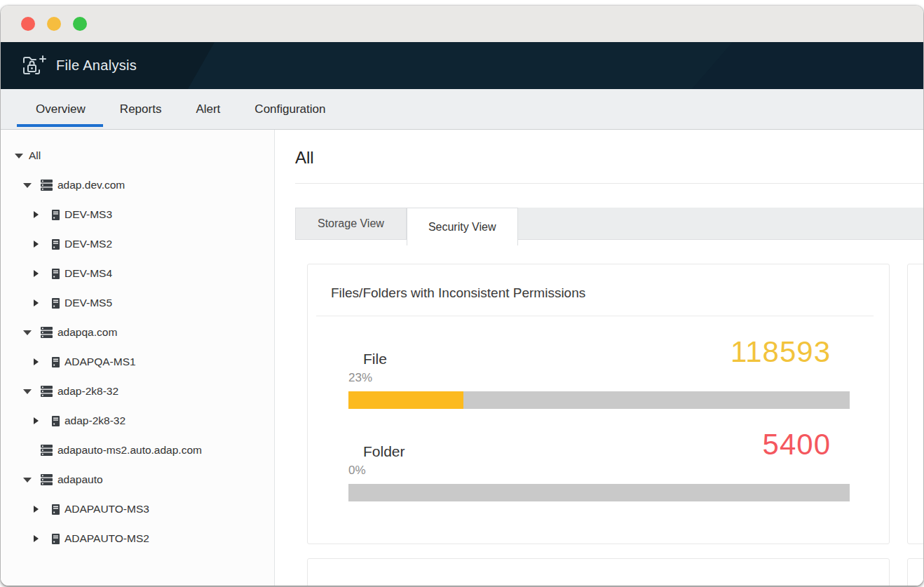  What do you see at coordinates (100, 362) in the screenshot?
I see `tree-item-label: ADAPQA-MS1` at bounding box center [100, 362].